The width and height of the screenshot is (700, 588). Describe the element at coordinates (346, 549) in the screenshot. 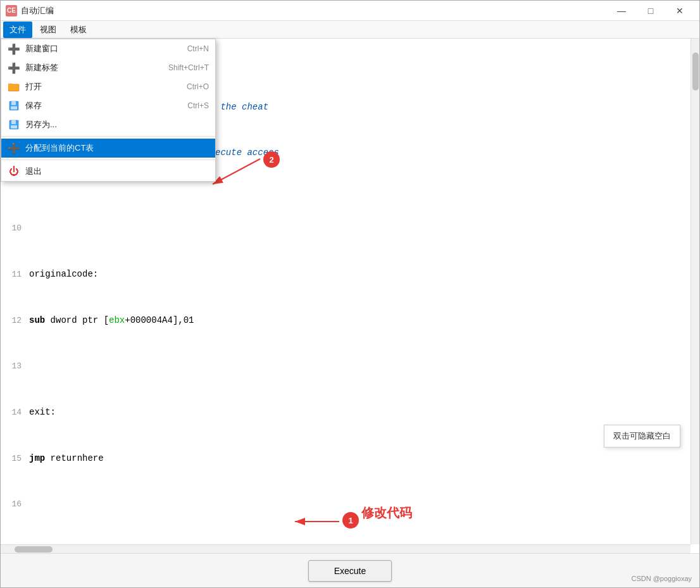

I see `horizontal-scrollbar` at that location.